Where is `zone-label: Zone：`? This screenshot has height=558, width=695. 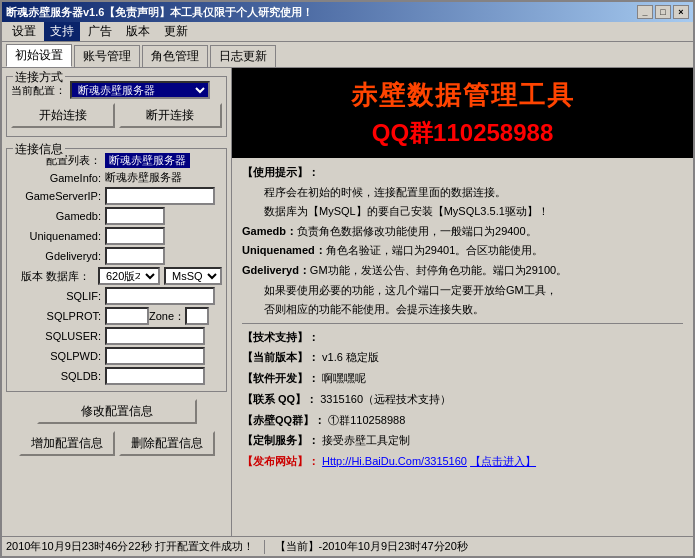
zone-label: Zone： is located at coordinates (167, 316).